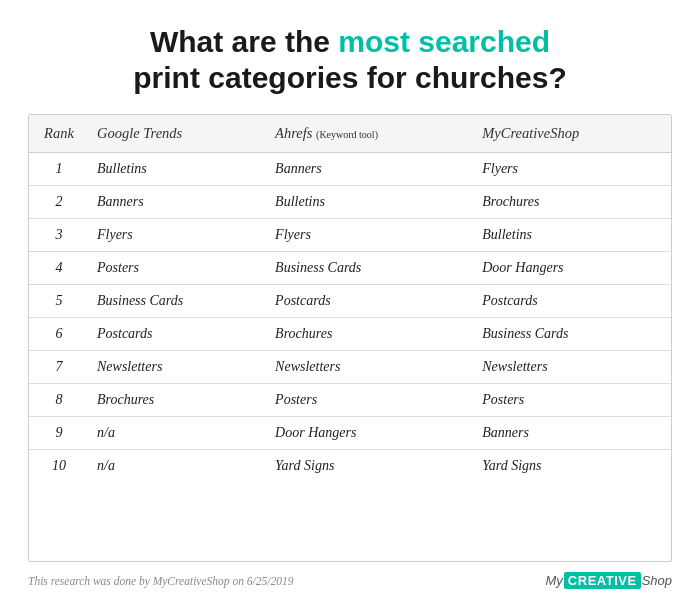 The height and width of the screenshot is (605, 700). What do you see at coordinates (370, 434) in the screenshot?
I see `table-cell-r9-c3: Door Hangers` at bounding box center [370, 434].